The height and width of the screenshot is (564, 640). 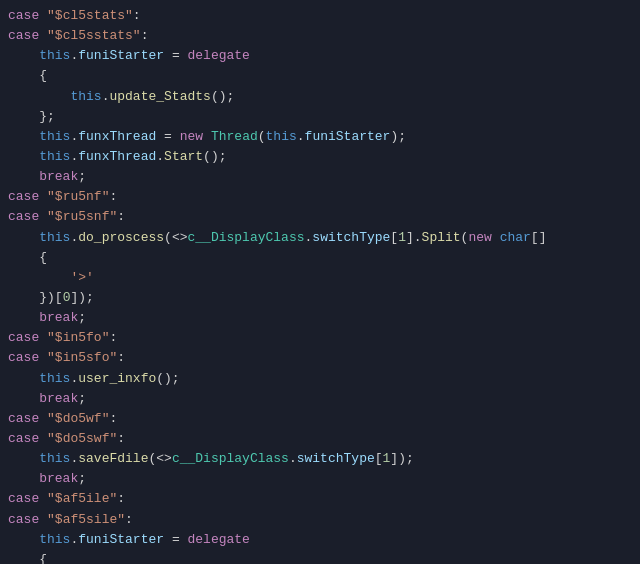 What do you see at coordinates (320, 358) in the screenshot?
I see `code-line: case "$in5sfo":` at bounding box center [320, 358].